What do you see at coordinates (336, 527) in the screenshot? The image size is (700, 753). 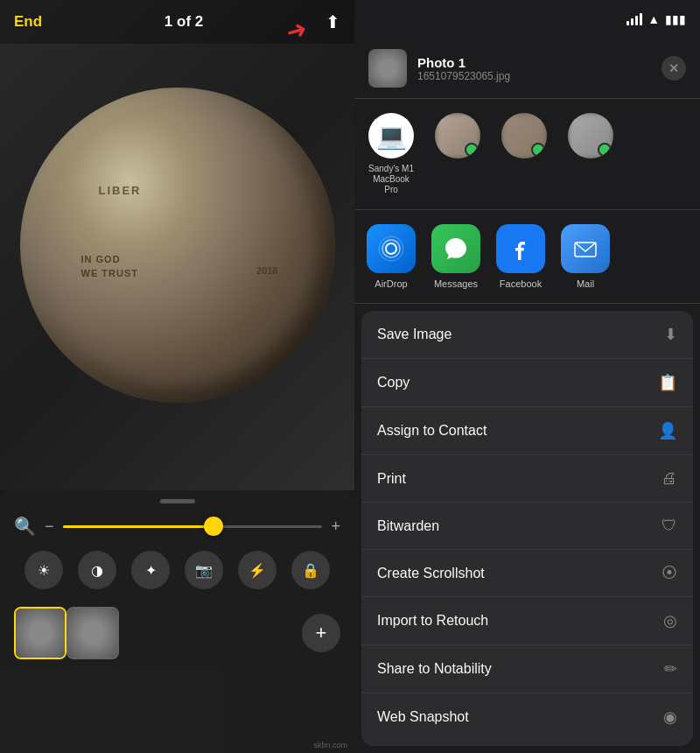 I see `zoom-plus-label: +` at bounding box center [336, 527].